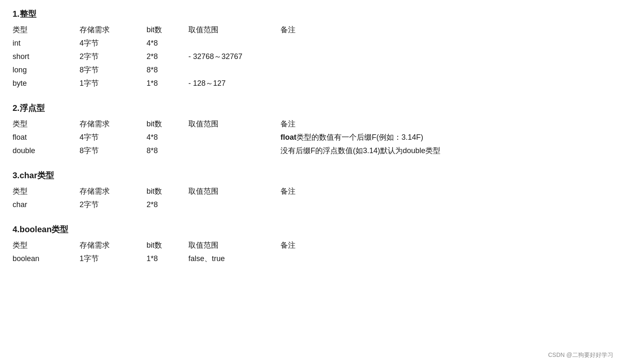 The image size is (620, 364). Describe the element at coordinates (310, 229) in the screenshot. I see `section-title-boolean: 4.boolean类型` at that location.